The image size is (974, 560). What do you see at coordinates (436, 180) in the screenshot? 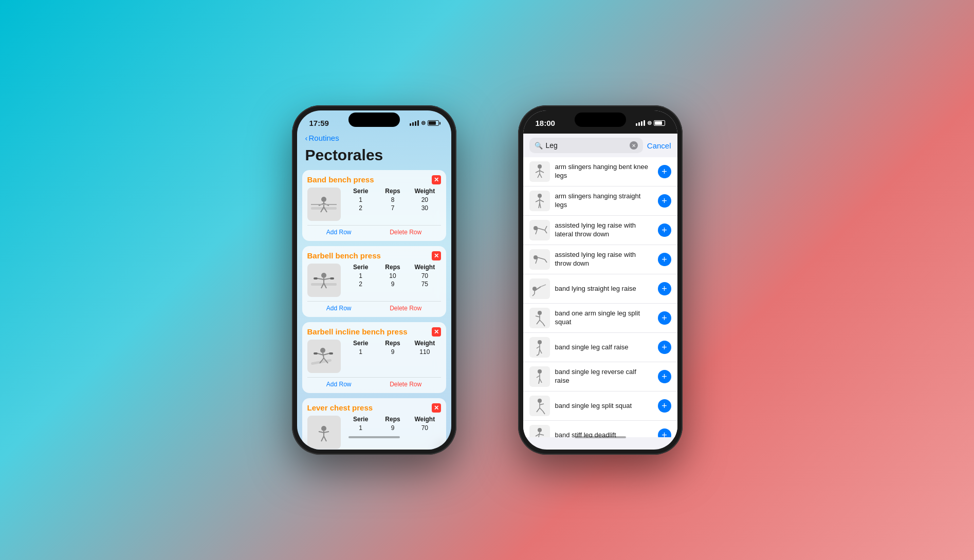
I see `card-delete-icon-1: ✕` at bounding box center [436, 180].